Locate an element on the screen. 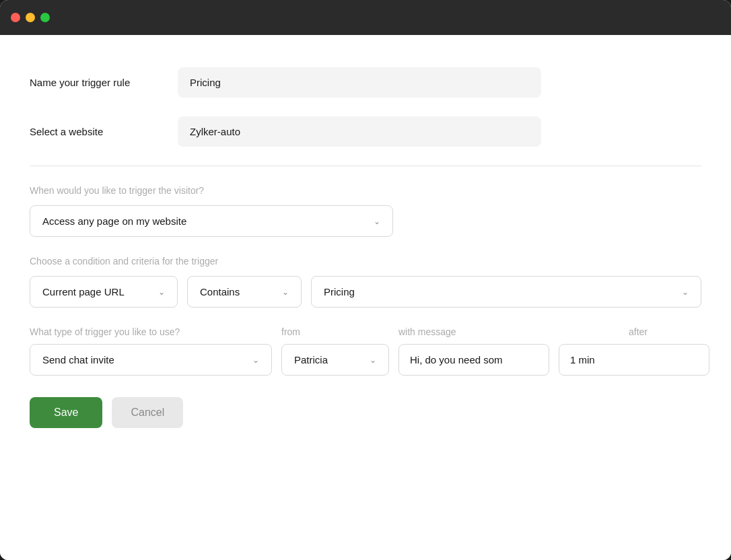 Image resolution: width=731 pixels, height=560 pixels. maximize-button is located at coordinates (45, 18).